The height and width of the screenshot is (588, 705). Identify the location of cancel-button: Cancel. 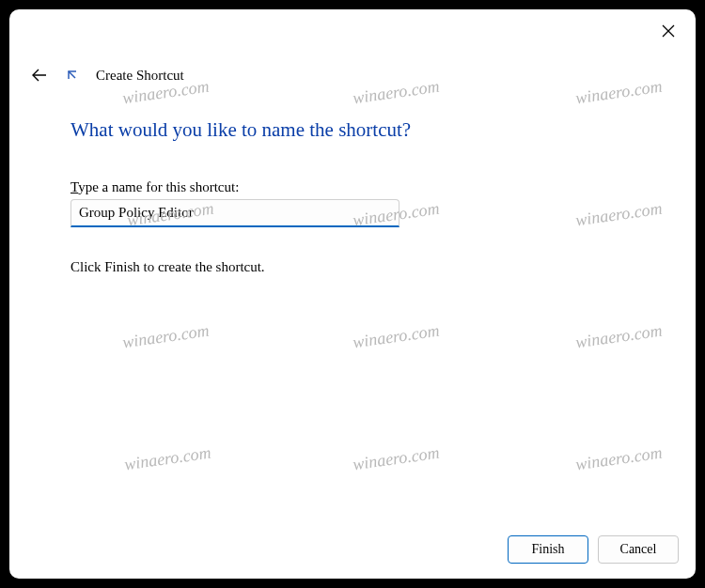
(638, 549).